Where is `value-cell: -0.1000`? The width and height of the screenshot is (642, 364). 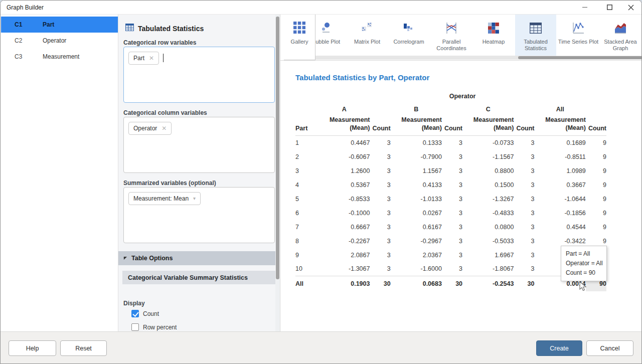 value-cell: -0.1000 is located at coordinates (344, 213).